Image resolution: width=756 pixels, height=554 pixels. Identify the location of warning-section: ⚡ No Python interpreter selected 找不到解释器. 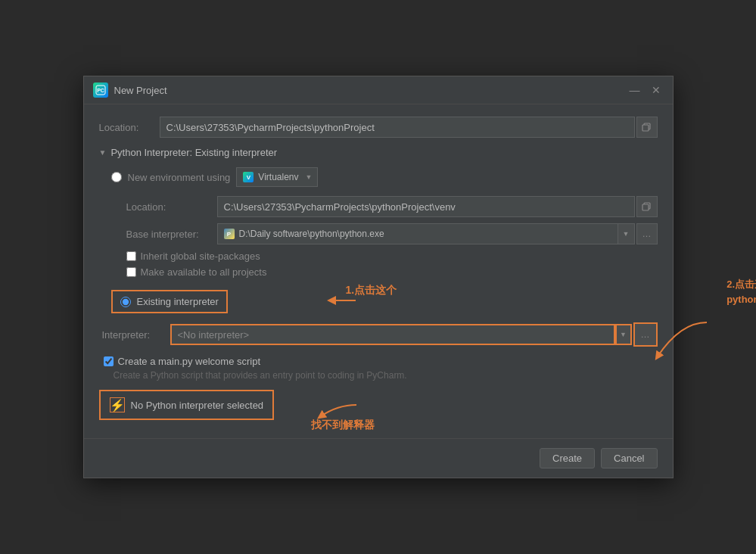
(187, 408).